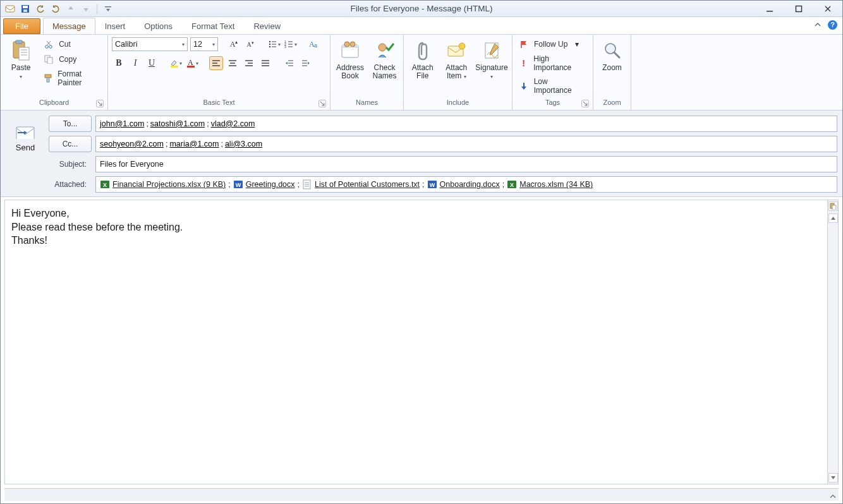  I want to click on attachment-item: WGreeting.docx, so click(264, 184).